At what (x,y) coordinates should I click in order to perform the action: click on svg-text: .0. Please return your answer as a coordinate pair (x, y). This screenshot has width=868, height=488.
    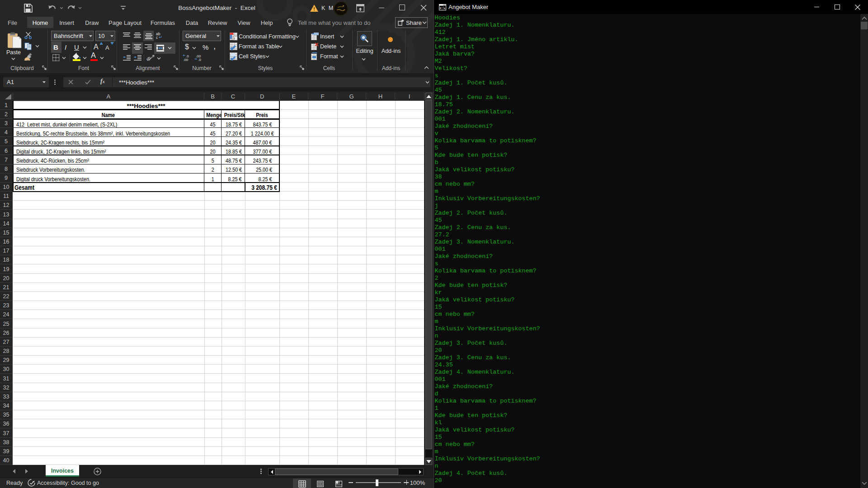
    Looking at the image, I should click on (200, 60).